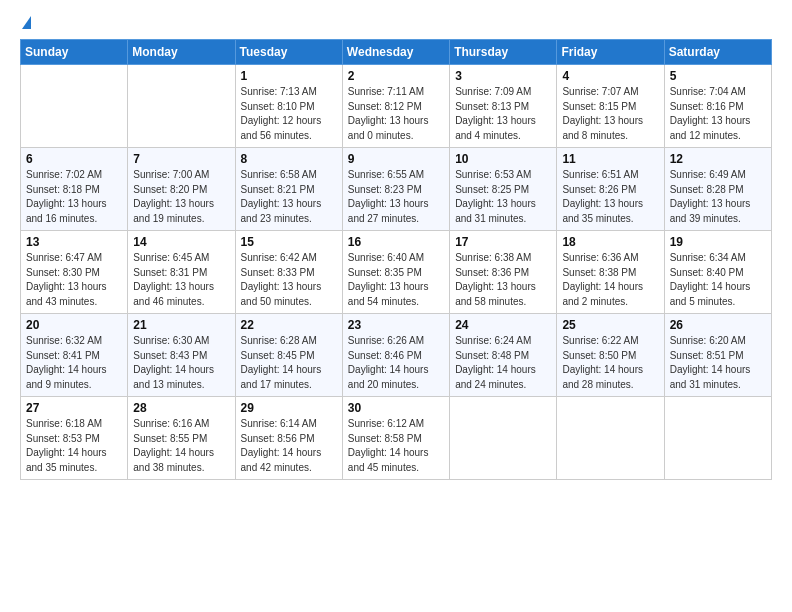 Image resolution: width=792 pixels, height=612 pixels. What do you see at coordinates (396, 408) in the screenshot?
I see `day-number: 30` at bounding box center [396, 408].